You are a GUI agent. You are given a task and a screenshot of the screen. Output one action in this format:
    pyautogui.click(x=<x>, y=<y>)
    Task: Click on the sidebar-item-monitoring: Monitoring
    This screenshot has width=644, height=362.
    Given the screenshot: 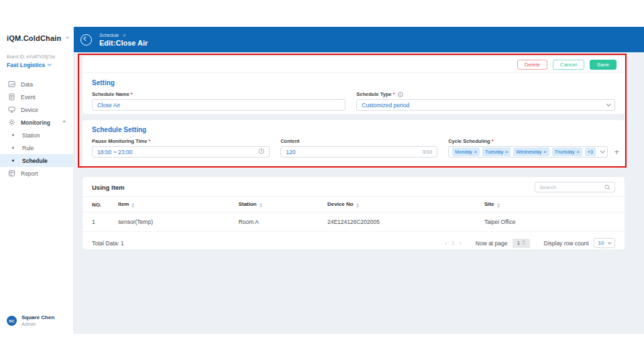 What is the action you would take?
    pyautogui.click(x=36, y=122)
    